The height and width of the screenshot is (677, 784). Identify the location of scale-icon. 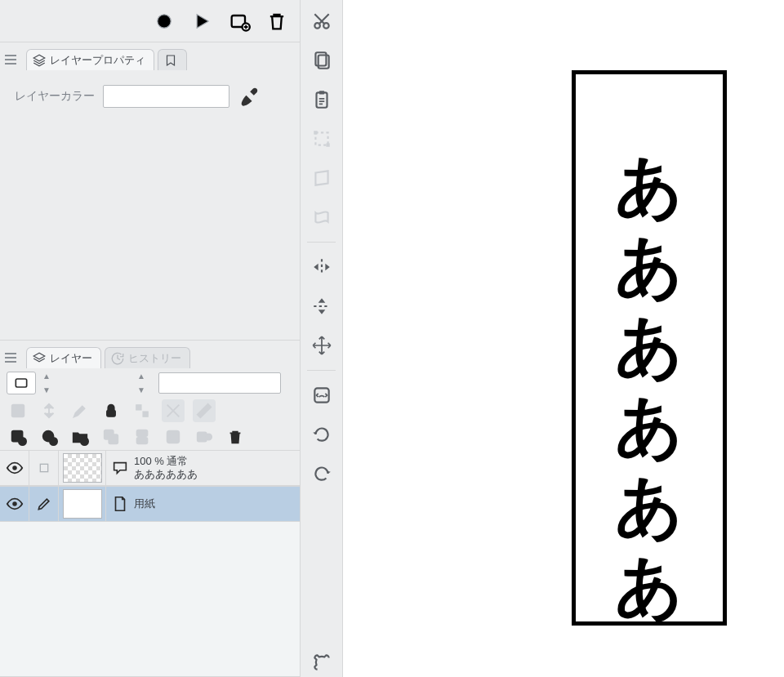
(322, 139).